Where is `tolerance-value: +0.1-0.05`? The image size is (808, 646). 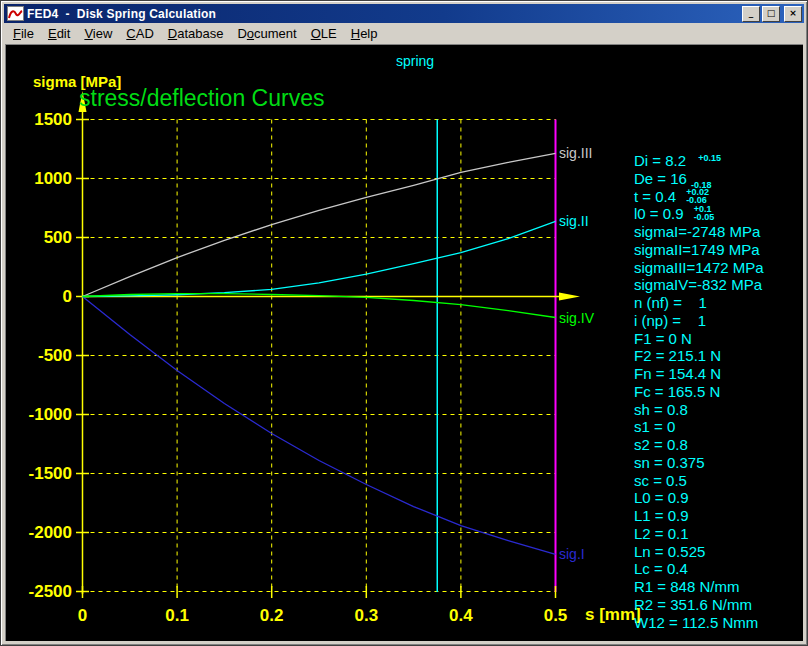
tolerance-value: +0.1-0.05 is located at coordinates (704, 213).